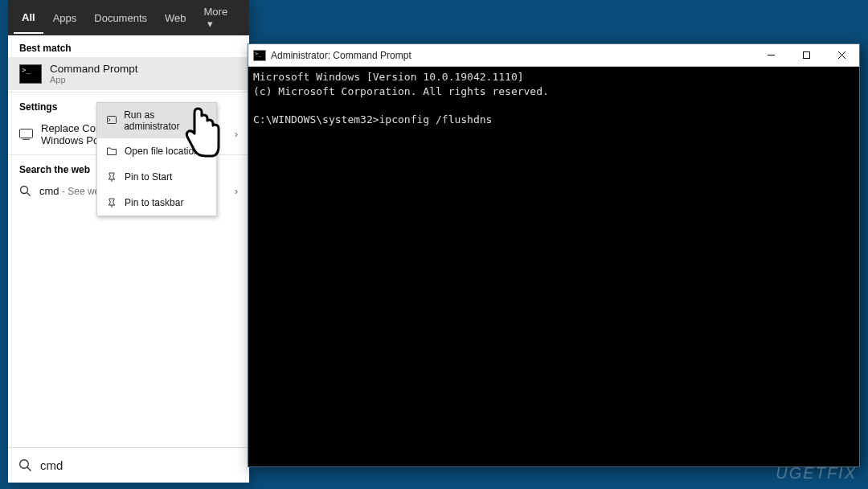 The image size is (868, 489). Describe the element at coordinates (771, 55) in the screenshot. I see `minimize-button` at that location.